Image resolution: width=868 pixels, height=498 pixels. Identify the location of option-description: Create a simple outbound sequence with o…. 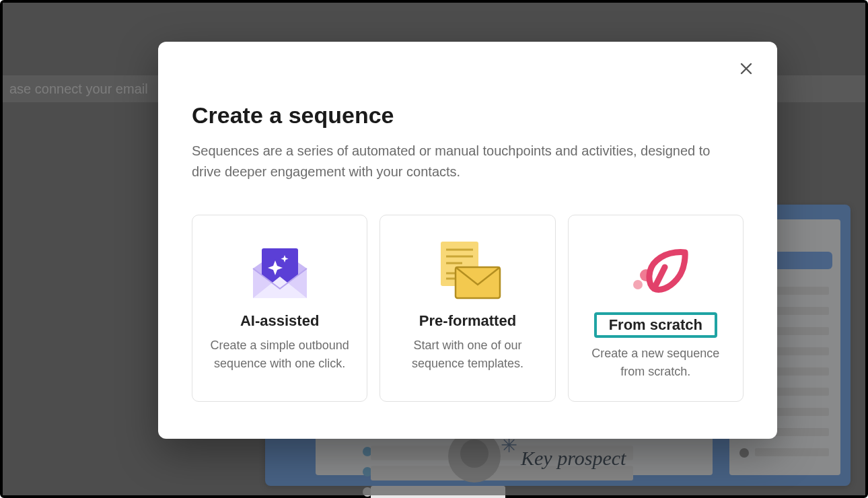
(280, 355).